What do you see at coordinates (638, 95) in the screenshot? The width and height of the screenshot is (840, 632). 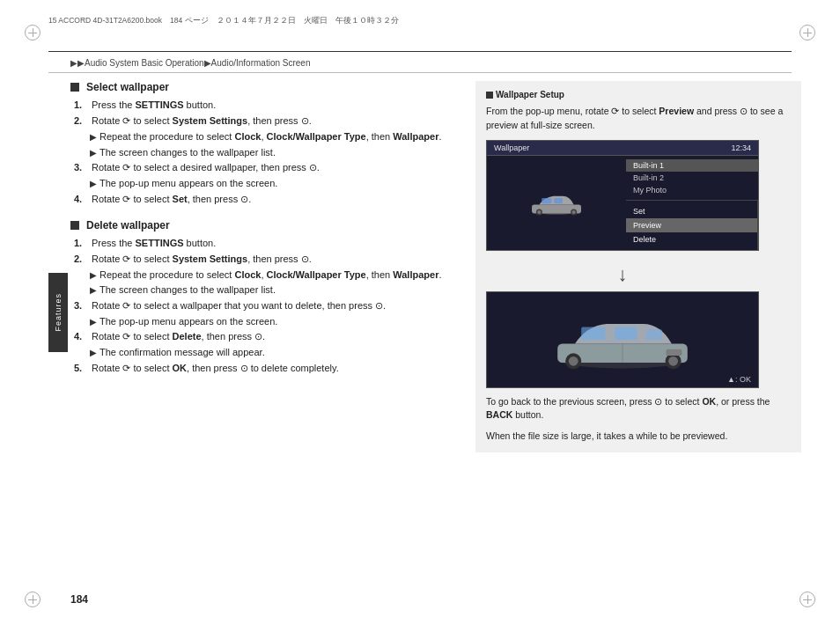 I see `note-title: Wallpaper Setup` at bounding box center [638, 95].